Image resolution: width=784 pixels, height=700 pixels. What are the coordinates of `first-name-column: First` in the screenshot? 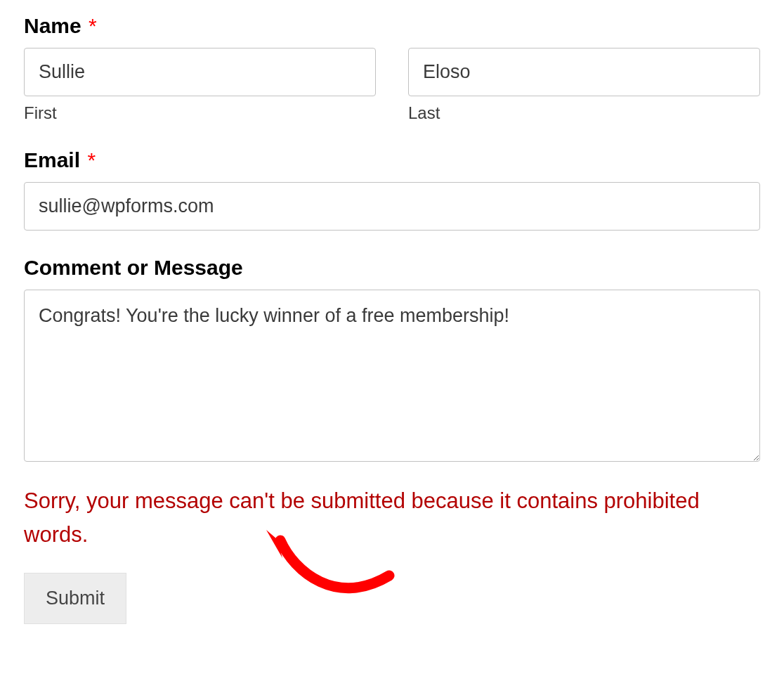 It's located at (200, 86).